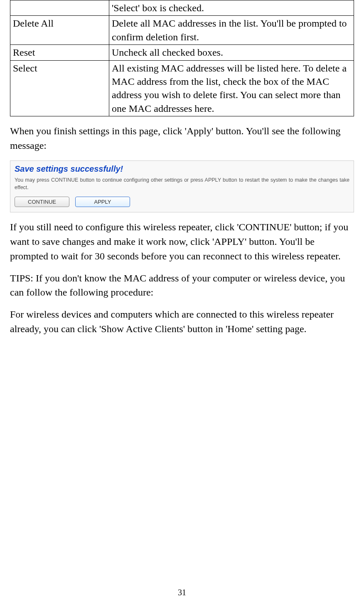 Image resolution: width=364 pixels, height=609 pixels. Describe the element at coordinates (42, 202) in the screenshot. I see `continue-button: CONTINUE` at that location.